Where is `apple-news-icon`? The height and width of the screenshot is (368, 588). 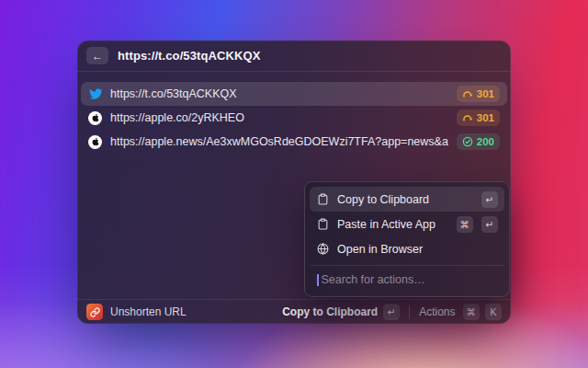 apple-news-icon is located at coordinates (96, 142).